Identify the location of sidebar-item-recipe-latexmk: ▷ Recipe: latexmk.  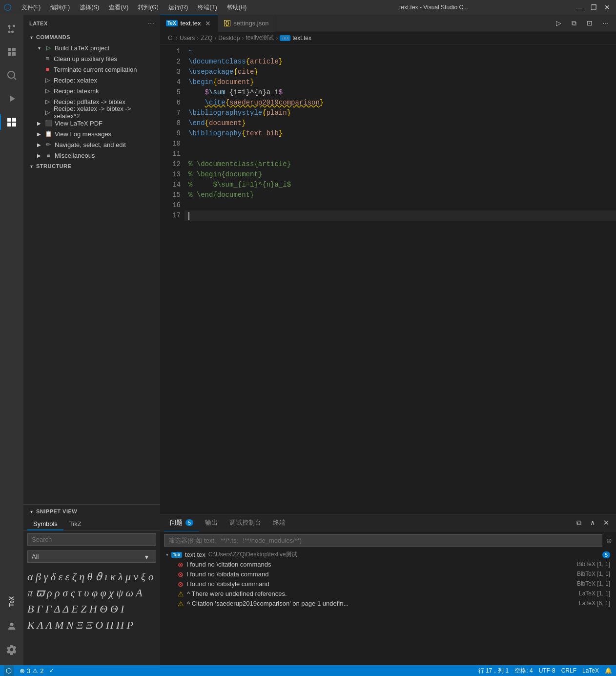
(92, 91).